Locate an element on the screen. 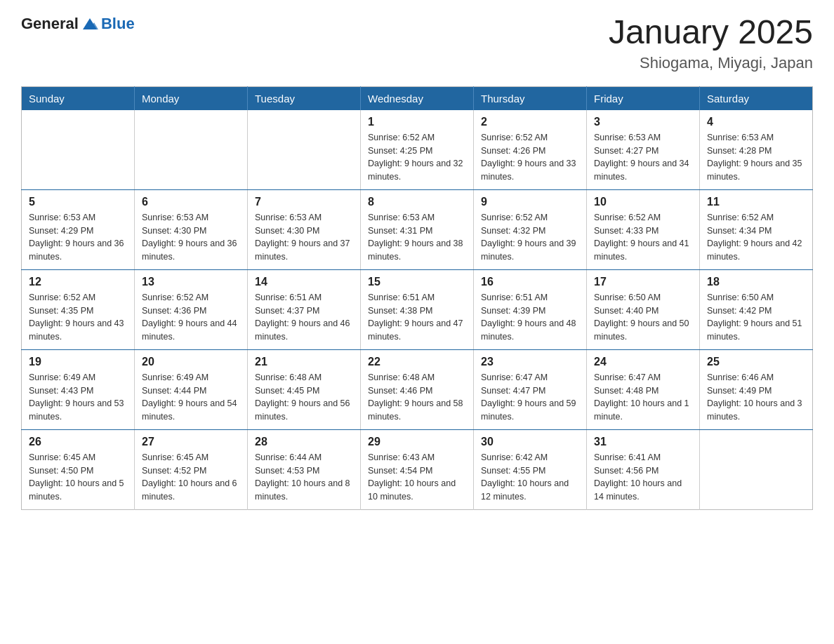 The width and height of the screenshot is (834, 644). day-info: Sunrise: 6:47 AMSunset: 4:47 PMDaylight:… is located at coordinates (530, 397).